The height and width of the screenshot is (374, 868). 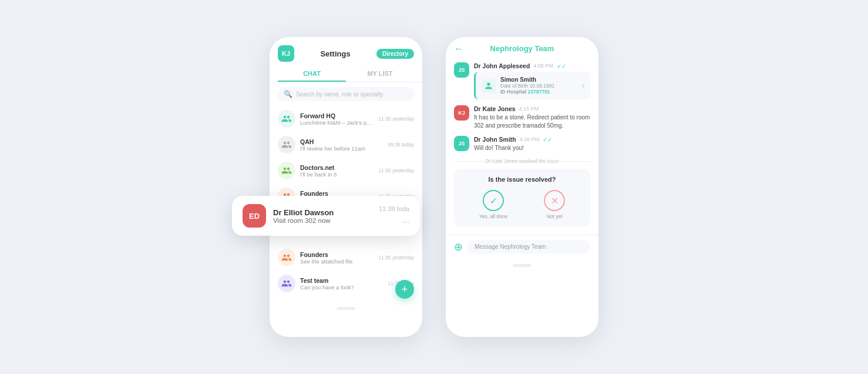 What do you see at coordinates (346, 258) in the screenshot?
I see `list-item: Founders See the attatched file 11:35 ye…` at bounding box center [346, 258].